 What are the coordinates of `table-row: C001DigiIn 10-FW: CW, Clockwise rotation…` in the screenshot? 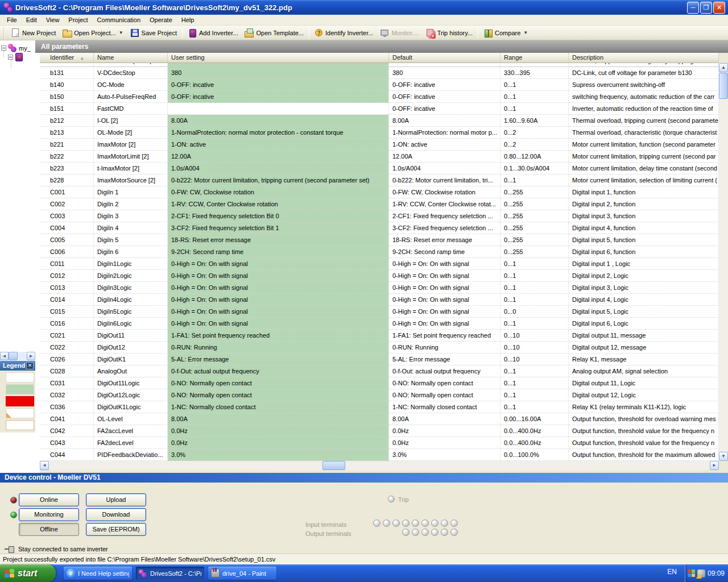 It's located at (379, 192).